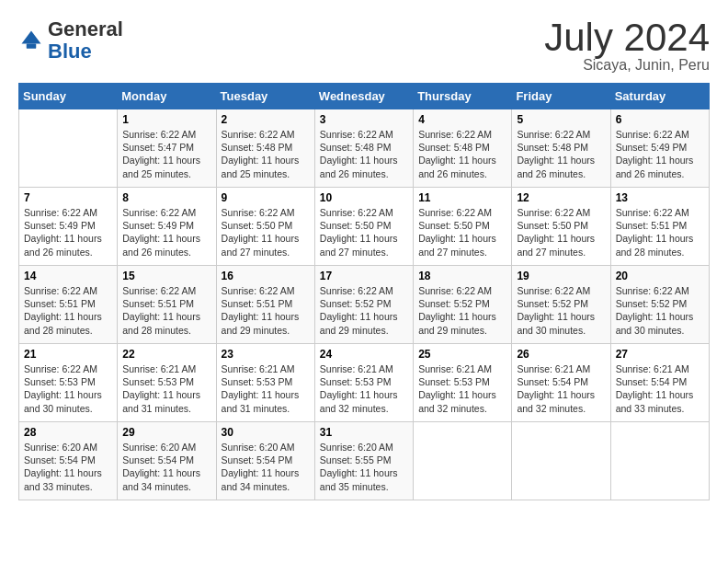 This screenshot has height=563, width=728. Describe the element at coordinates (167, 383) in the screenshot. I see `calendar-cell: 22 Sunrise: 6:21 AMSunset: 5:53 PMDaylig…` at that location.